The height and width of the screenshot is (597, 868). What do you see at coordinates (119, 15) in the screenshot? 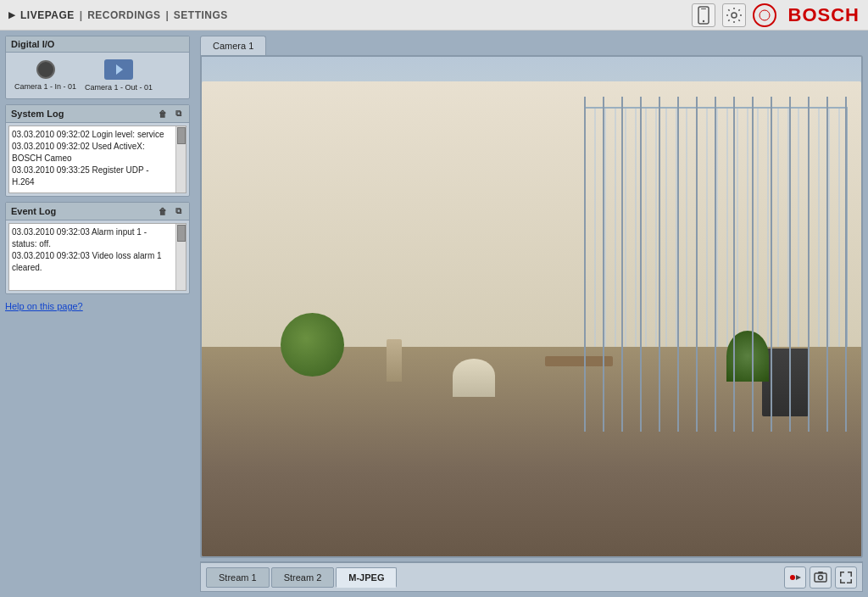
I see `header-nav: ▶ LIVEPAGE | RECORDINGS | SETTINGS` at bounding box center [119, 15].